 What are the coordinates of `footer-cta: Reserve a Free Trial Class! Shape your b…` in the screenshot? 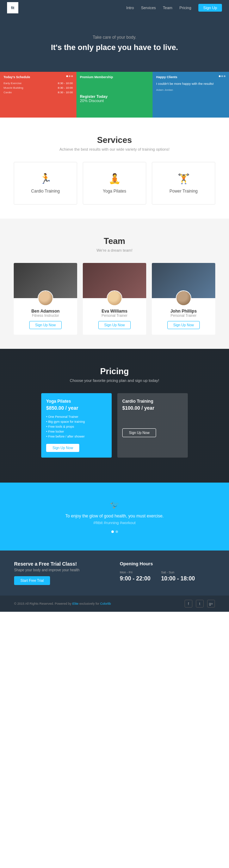 It's located at (114, 573).